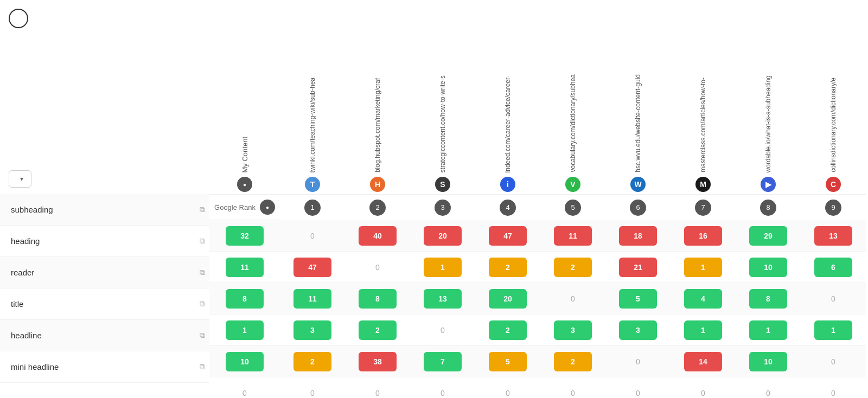 This screenshot has width=868, height=398. I want to click on my-content-cell-5: 0, so click(245, 388).